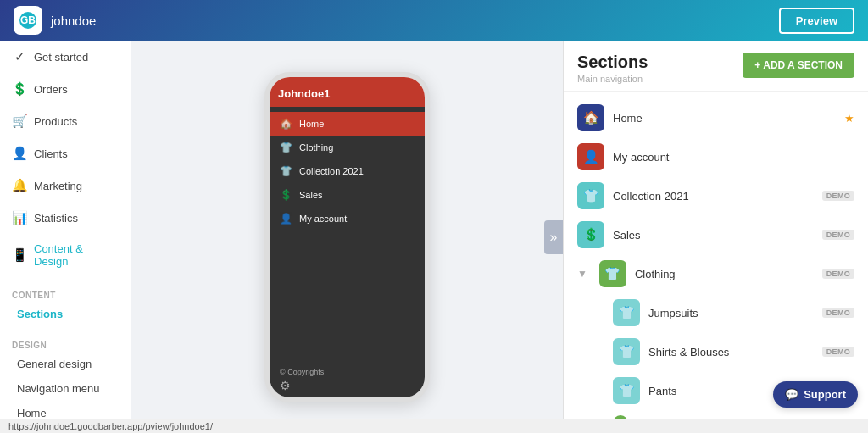 The height and width of the screenshot is (433, 868). I want to click on support-chat-icon: 💬, so click(792, 395).